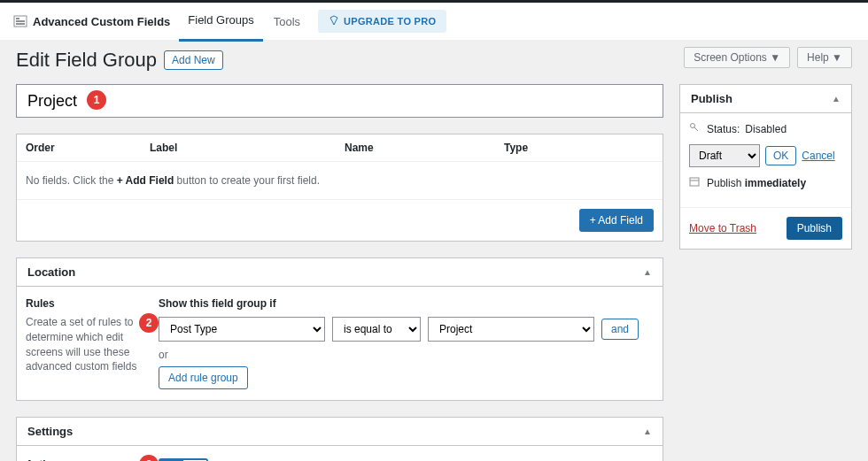  I want to click on col-header-type: Type, so click(579, 148).